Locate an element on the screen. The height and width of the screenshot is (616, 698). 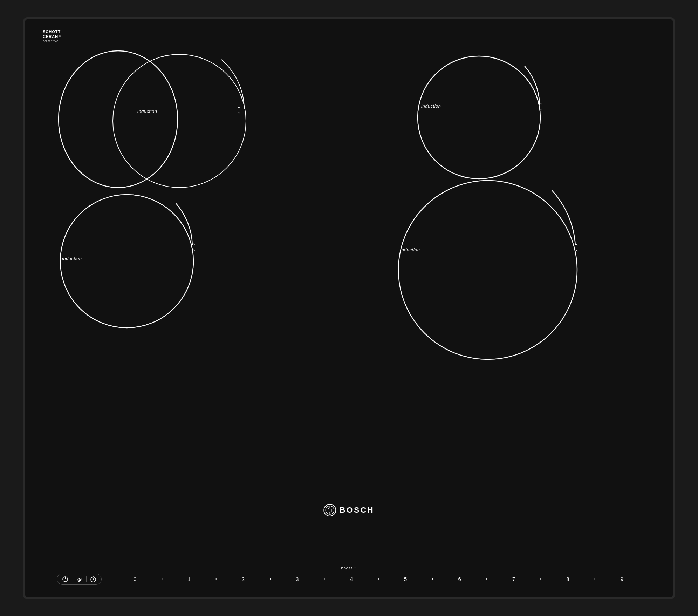
power-button is located at coordinates (65, 579).